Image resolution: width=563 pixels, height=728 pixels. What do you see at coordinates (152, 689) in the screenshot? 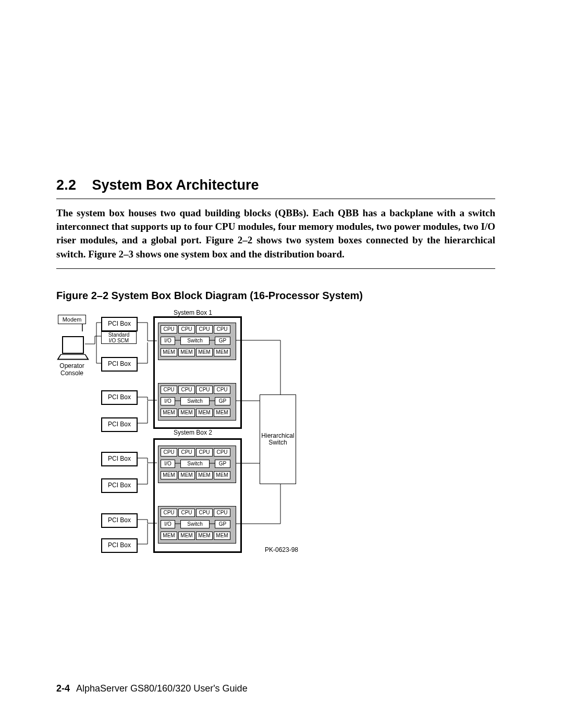
I see `page-footer: 2-4AlphaServer GS80/160/320 User's Guide` at bounding box center [152, 689].